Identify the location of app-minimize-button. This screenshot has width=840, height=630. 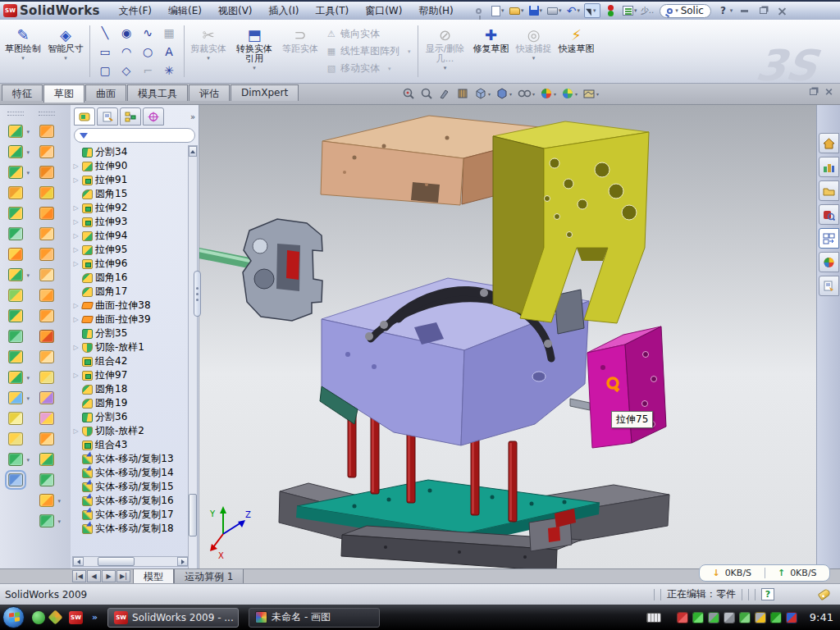
(745, 11).